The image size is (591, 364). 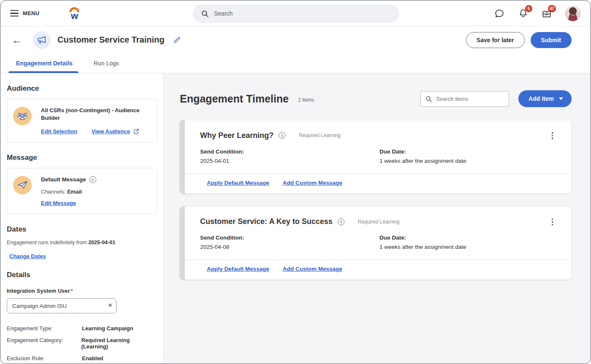 What do you see at coordinates (237, 136) in the screenshot?
I see `card-title: Why Peer Learning?` at bounding box center [237, 136].